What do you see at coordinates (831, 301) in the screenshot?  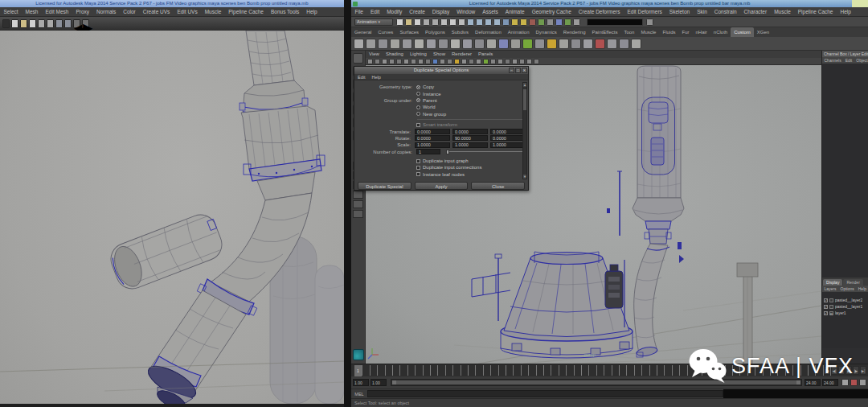 I see `layer-mode-box` at bounding box center [831, 301].